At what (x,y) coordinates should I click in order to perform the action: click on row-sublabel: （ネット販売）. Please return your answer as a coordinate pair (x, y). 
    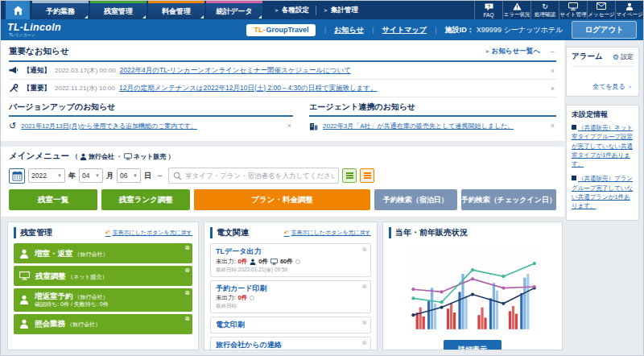
    Looking at the image, I should click on (88, 277).